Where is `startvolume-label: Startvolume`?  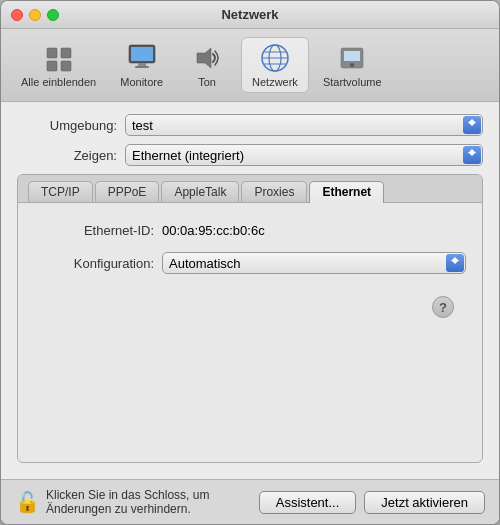 startvolume-label: Startvolume is located at coordinates (352, 82).